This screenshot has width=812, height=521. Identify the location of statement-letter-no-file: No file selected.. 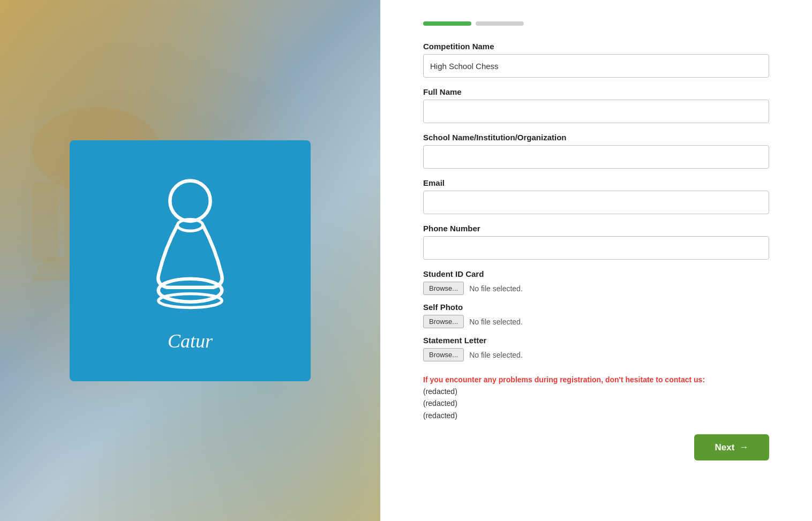
(496, 355).